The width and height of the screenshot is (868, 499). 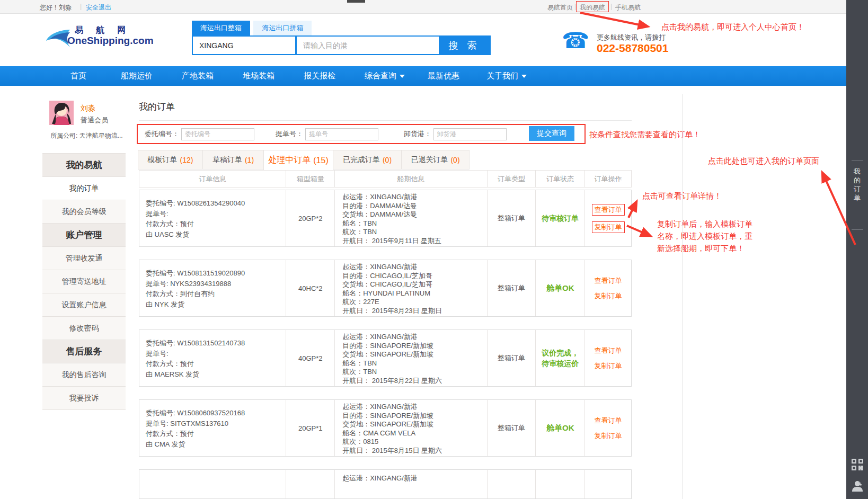 I want to click on sidebar-item-change-password: 修改密码, so click(x=84, y=328).